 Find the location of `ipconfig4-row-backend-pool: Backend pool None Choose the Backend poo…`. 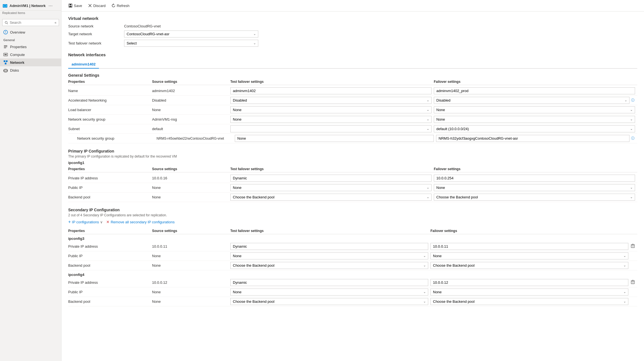

ipconfig4-row-backend-pool: Backend pool None Choose the Backend poo… is located at coordinates (353, 302).